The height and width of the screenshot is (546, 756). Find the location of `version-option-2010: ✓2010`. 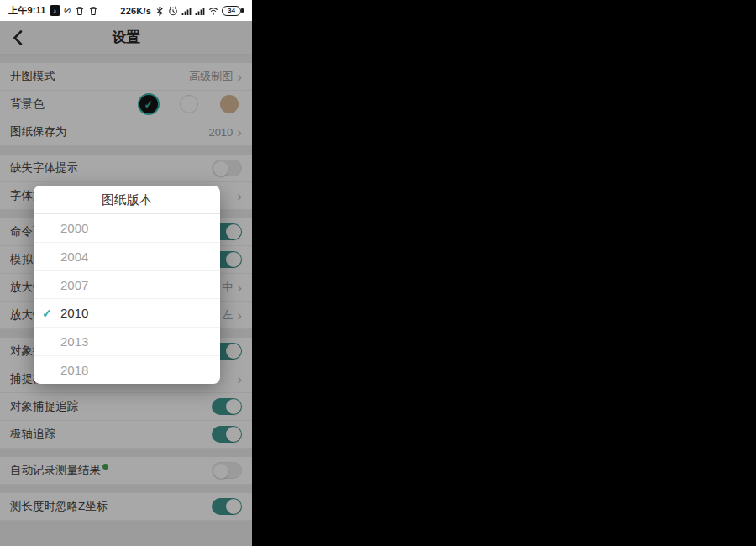

version-option-2010: ✓2010 is located at coordinates (127, 313).